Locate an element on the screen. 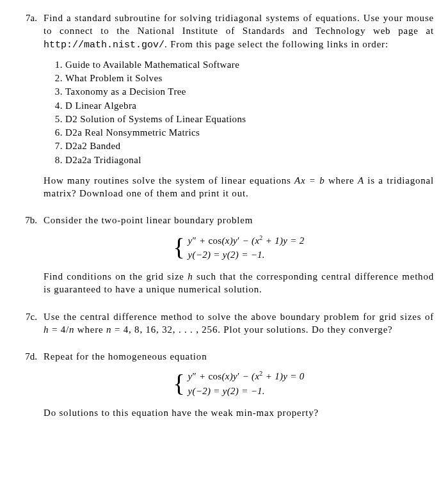 The width and height of the screenshot is (448, 501). p7d-eq2: y(−2) = y(2) = −1. is located at coordinates (246, 391).